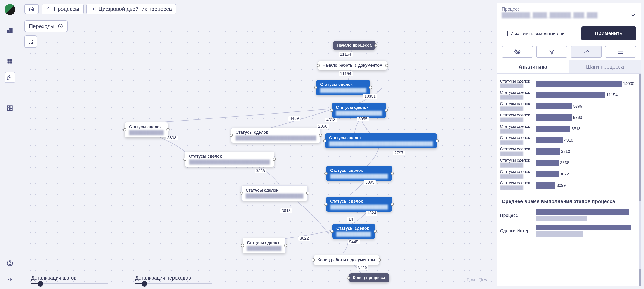  What do you see at coordinates (66, 9) in the screenshot?
I see `breadcrumb-processes-label: Процессы` at bounding box center [66, 9].